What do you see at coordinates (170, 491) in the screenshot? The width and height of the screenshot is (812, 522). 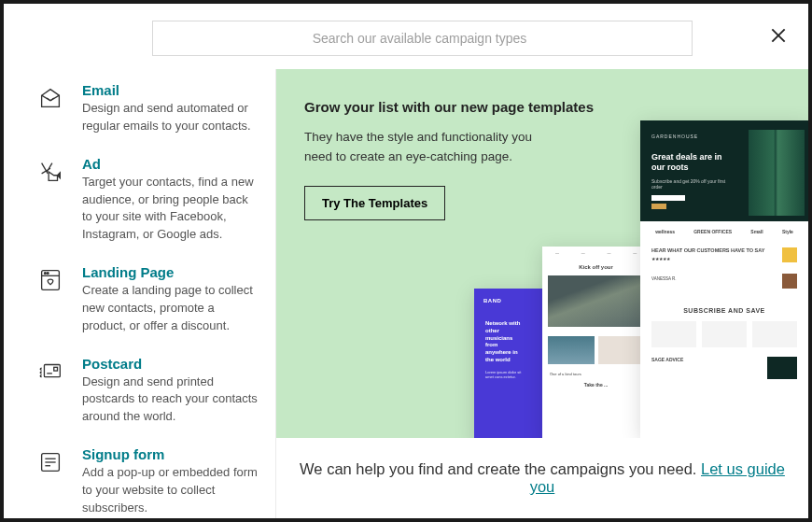 I see `campaign-type-desc: Add a pop-up or embedded form to your we…` at bounding box center [170, 491].